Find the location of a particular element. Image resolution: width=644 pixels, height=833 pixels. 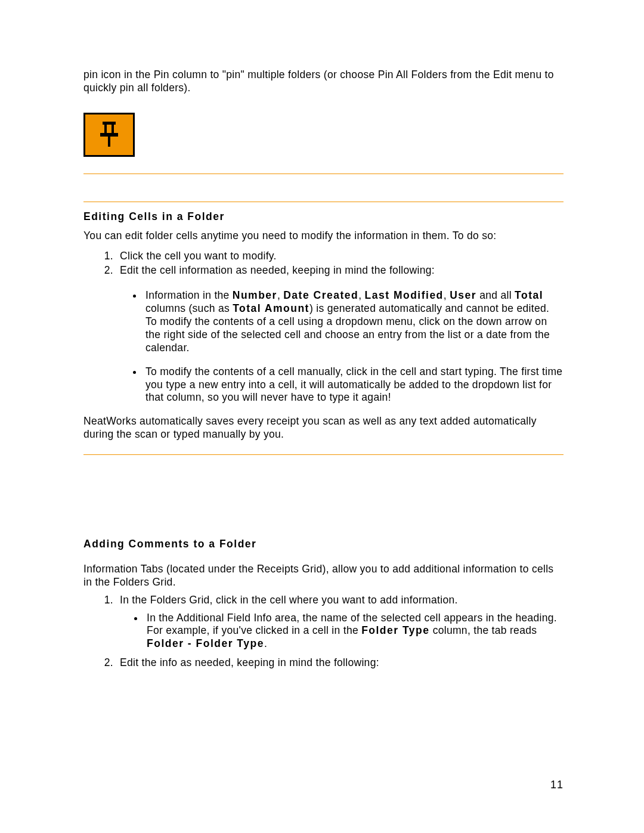

section1-steps: Click the cell you want to modify. Edit … is located at coordinates (323, 264).